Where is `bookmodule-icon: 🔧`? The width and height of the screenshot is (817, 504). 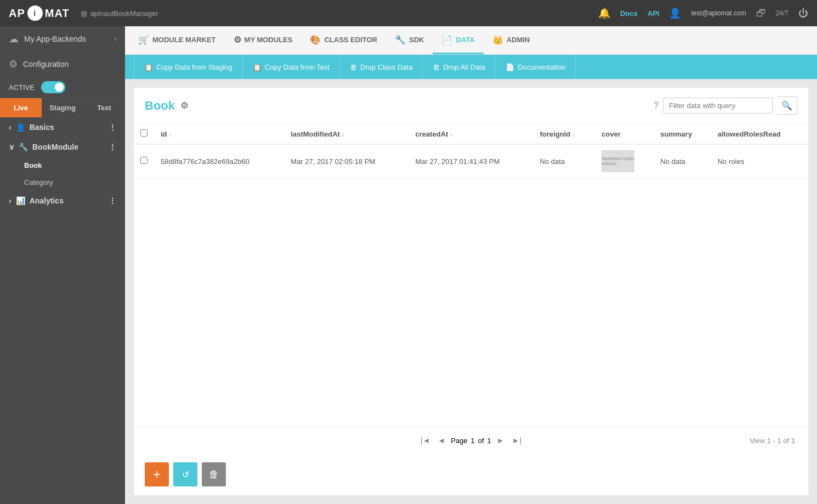
bookmodule-icon: 🔧 is located at coordinates (23, 147).